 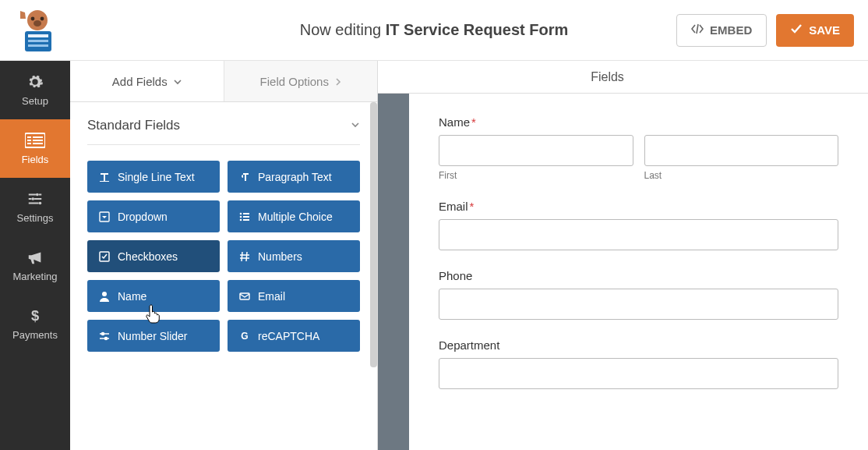 What do you see at coordinates (271, 296) in the screenshot?
I see `field-btn-label: Email` at bounding box center [271, 296].